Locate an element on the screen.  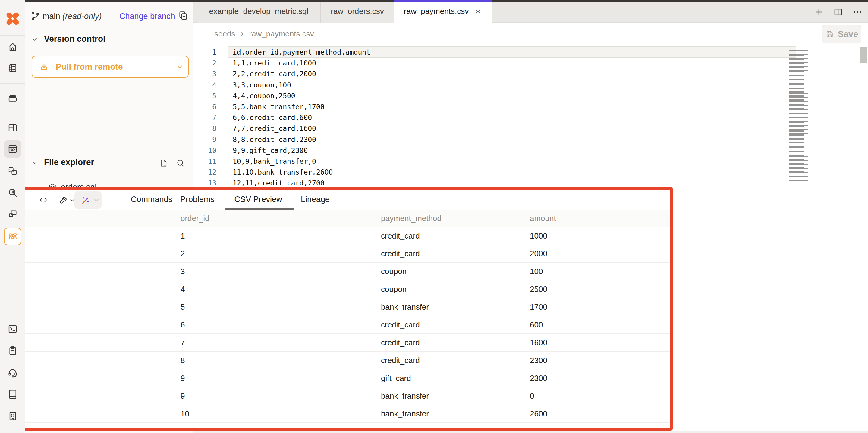
line-number: 8 is located at coordinates (205, 128).